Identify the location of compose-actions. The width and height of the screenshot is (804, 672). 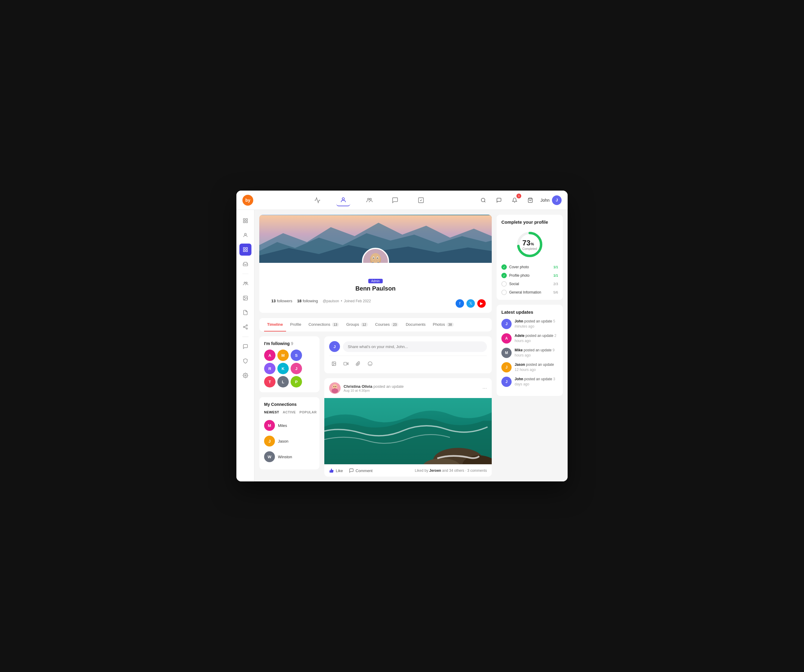
(408, 362).